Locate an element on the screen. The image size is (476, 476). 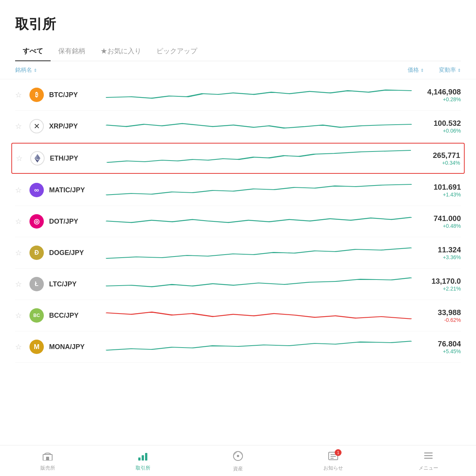
nav-assets: 資産 is located at coordinates (238, 462).